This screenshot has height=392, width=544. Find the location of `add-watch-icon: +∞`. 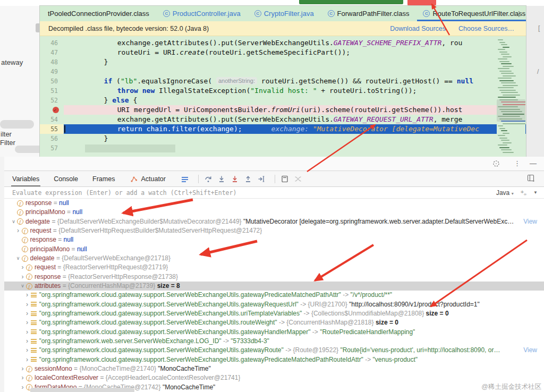

add-watch-icon: +∞ is located at coordinates (524, 192).